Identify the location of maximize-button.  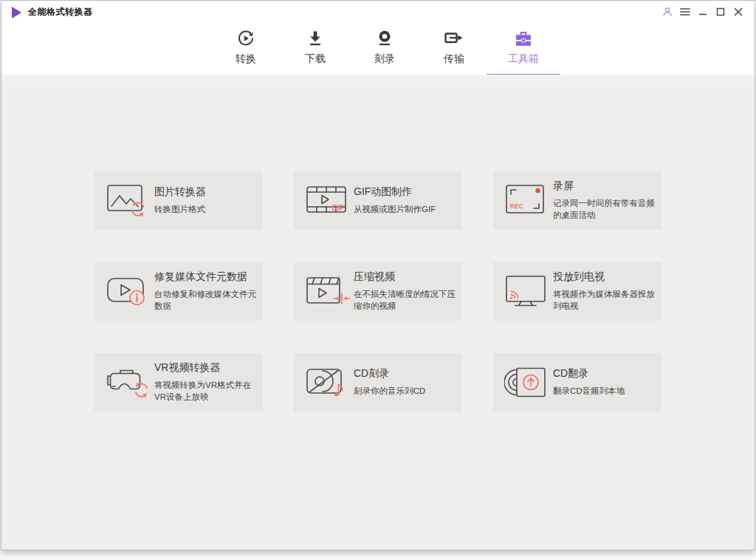
(721, 12).